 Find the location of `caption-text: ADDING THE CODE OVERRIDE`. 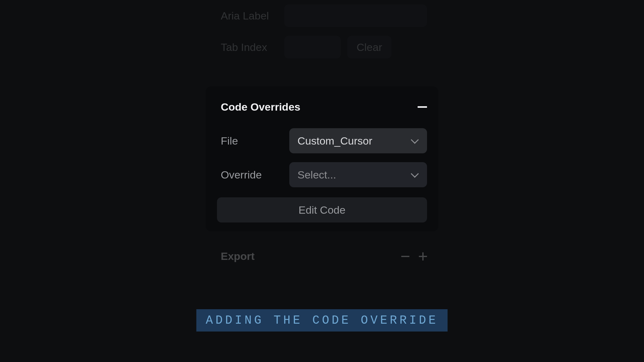

caption-text: ADDING THE CODE OVERRIDE is located at coordinates (322, 321).